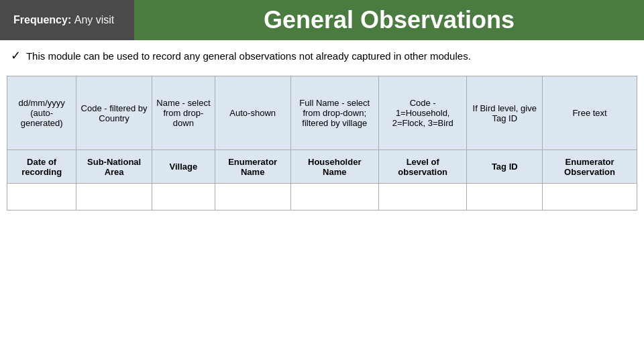 Image resolution: width=644 pixels, height=362 pixels. What do you see at coordinates (504, 197) in the screenshot?
I see `empty-tagid` at bounding box center [504, 197].